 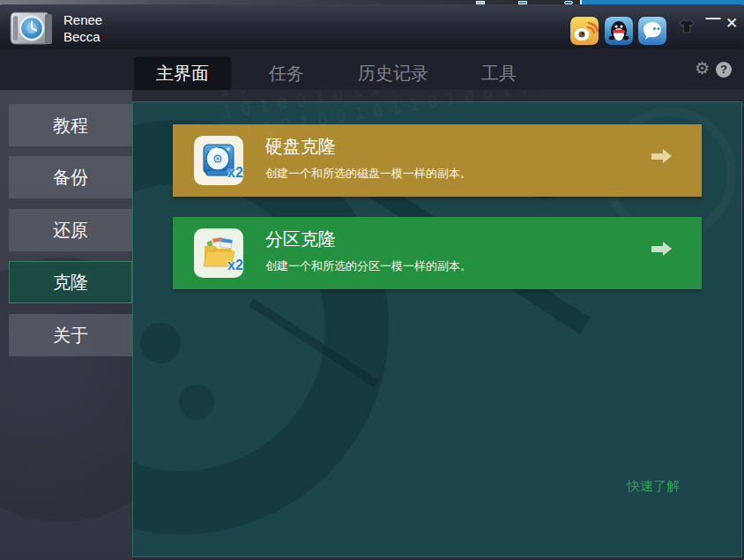 What do you see at coordinates (499, 73) in the screenshot?
I see `tab-tools: 工具` at bounding box center [499, 73].